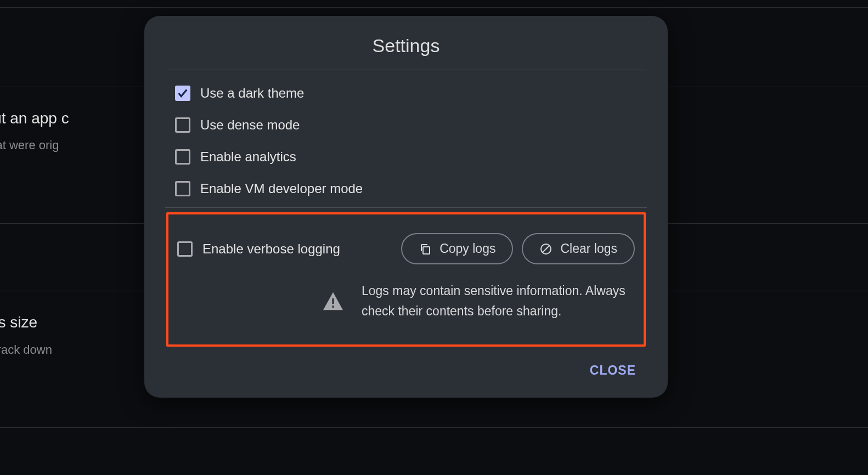 This screenshot has width=868, height=475. I want to click on option-label: Use a dark theme, so click(252, 93).